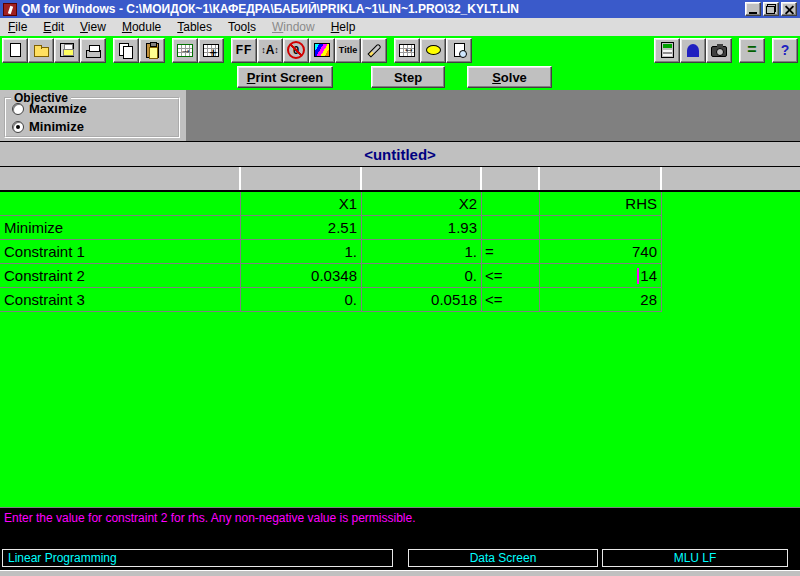  I want to click on calculator-icon, so click(668, 50).